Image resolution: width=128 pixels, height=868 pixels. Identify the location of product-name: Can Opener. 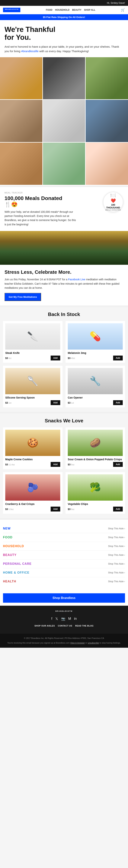
(95, 398).